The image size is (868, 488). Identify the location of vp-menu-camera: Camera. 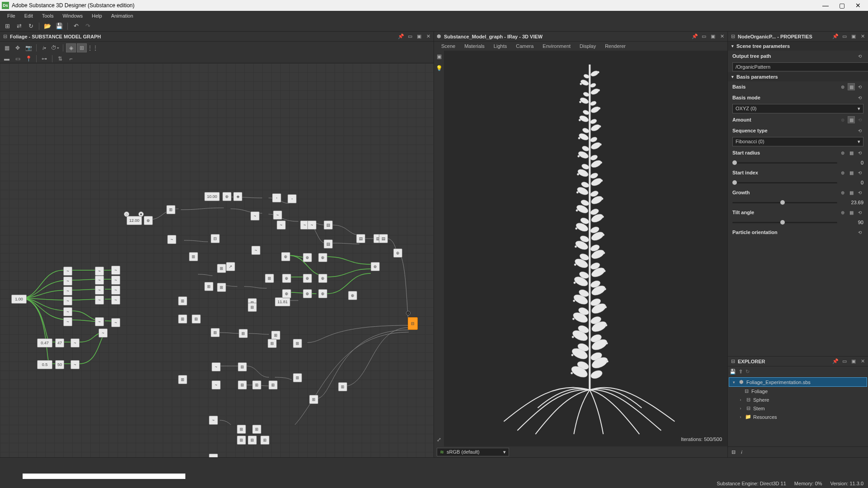
(524, 46).